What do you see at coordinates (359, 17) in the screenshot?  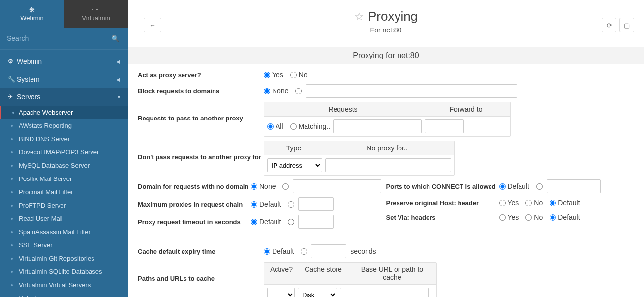 I see `star-icon: ☆` at bounding box center [359, 17].